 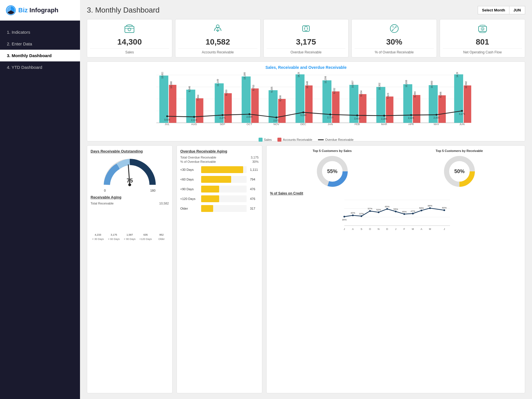 What do you see at coordinates (253, 88) in the screenshot?
I see `svg-text: 9,753` at bounding box center [253, 88].